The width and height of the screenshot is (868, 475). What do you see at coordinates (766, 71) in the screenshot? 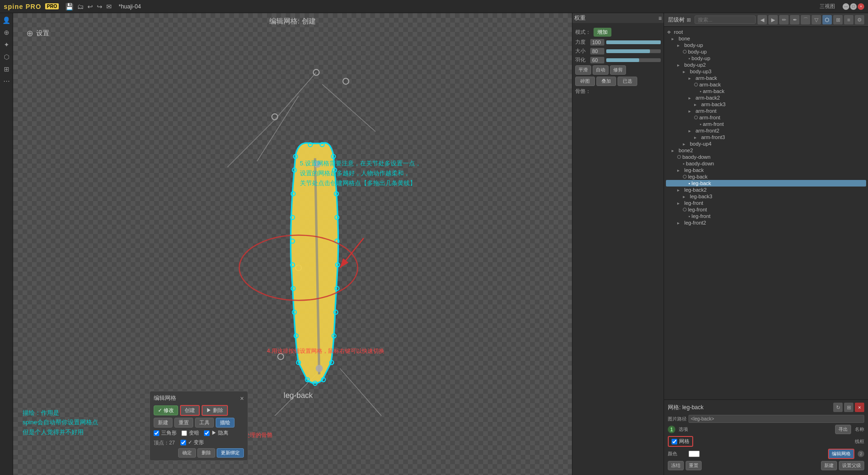
I see `tree-item-body-up3: ▸ body-up3` at bounding box center [766, 71].